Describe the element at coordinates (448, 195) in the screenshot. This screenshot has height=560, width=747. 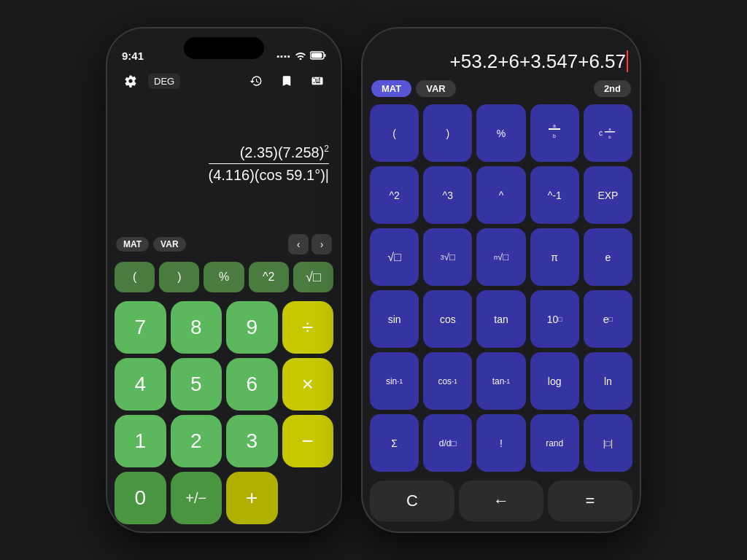
I see `btn-cube-r: ^3` at that location.